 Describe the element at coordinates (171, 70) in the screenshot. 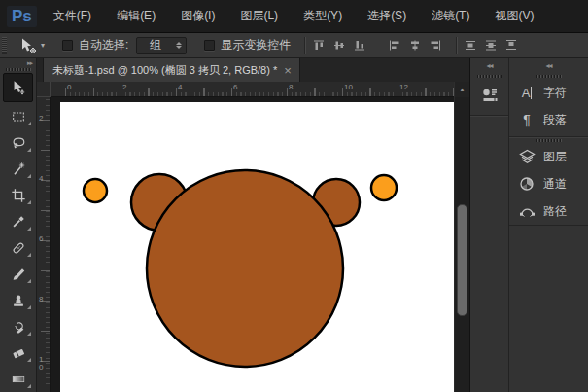

I see `document-tab: 未标题-1.psd @ 100% (椭圆 3 拷贝 2, RGB/8) * ×` at that location.